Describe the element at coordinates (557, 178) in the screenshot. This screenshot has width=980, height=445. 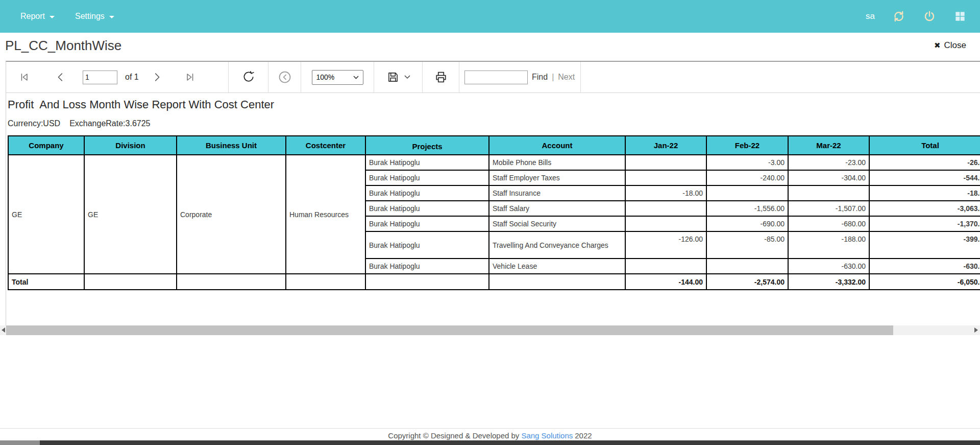
I see `account-cell: Staff Employer Taxes` at that location.